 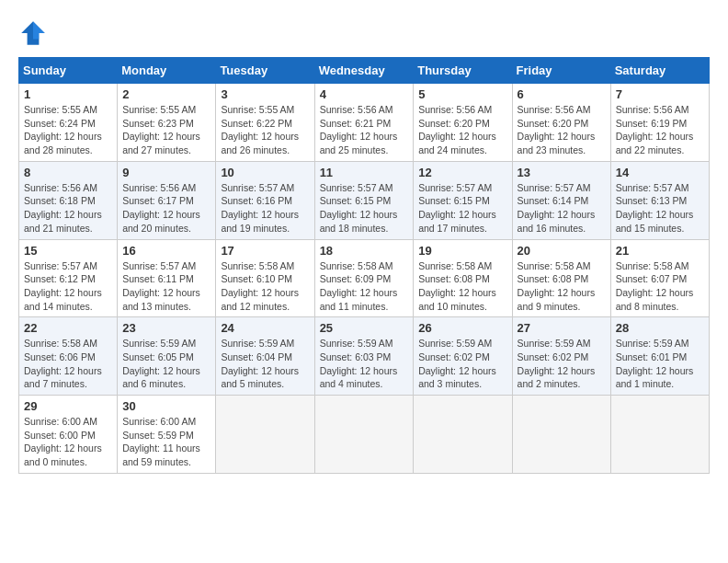 What do you see at coordinates (364, 201) in the screenshot?
I see `calendar-row-2: 8 Sunrise: 5:56 AM Sunset: 6:18 PM Dayli…` at bounding box center [364, 201].